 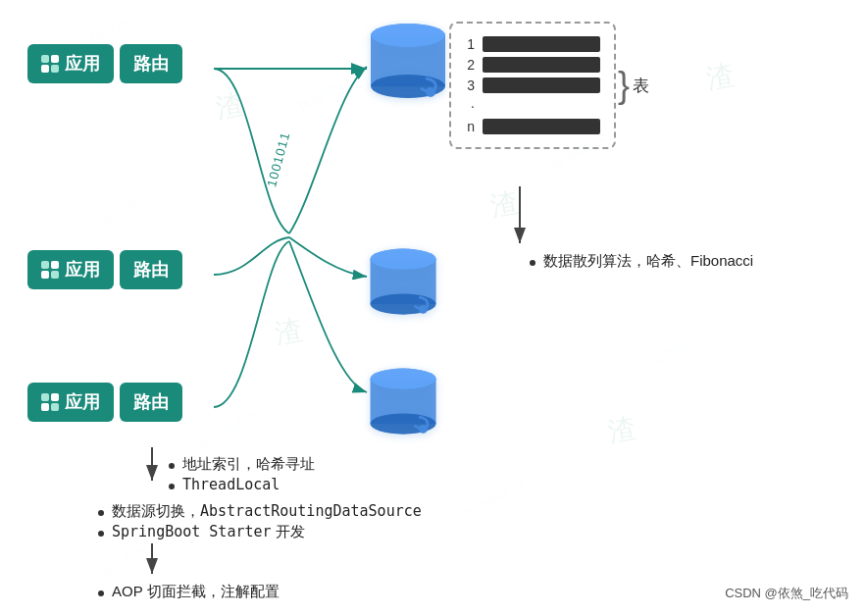 I want to click on route-label-1: 路由, so click(x=151, y=64).